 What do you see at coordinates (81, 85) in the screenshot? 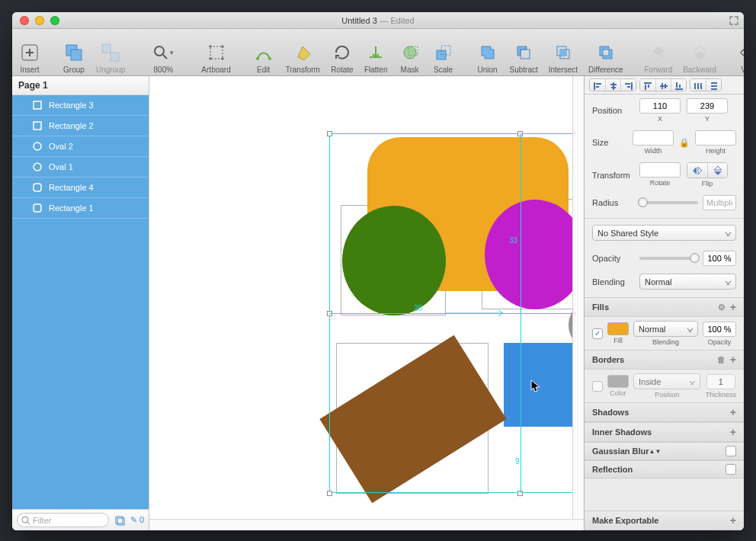
I see `page-header: Page 1` at bounding box center [81, 85].